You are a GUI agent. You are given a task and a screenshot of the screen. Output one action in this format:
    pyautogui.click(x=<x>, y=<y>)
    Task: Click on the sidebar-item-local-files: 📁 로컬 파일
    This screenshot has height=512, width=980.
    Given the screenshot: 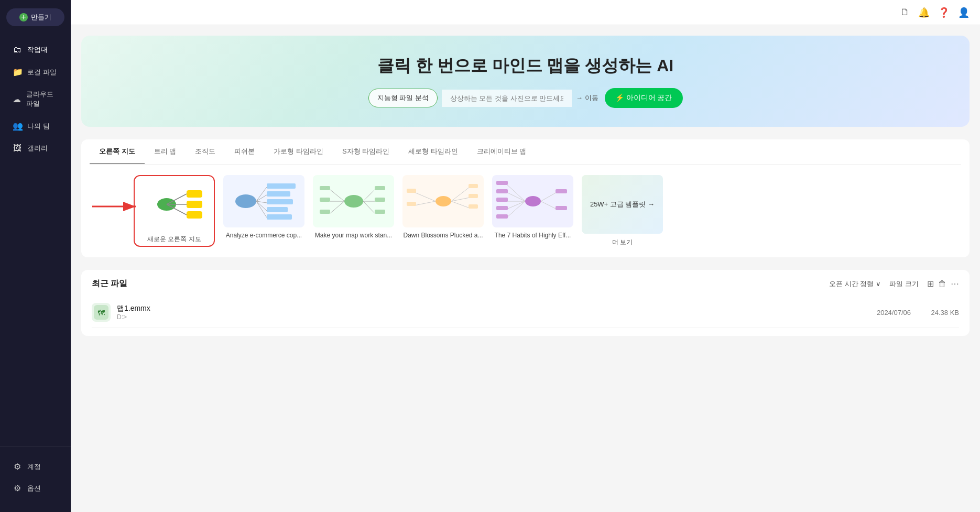 What is the action you would take?
    pyautogui.click(x=36, y=72)
    